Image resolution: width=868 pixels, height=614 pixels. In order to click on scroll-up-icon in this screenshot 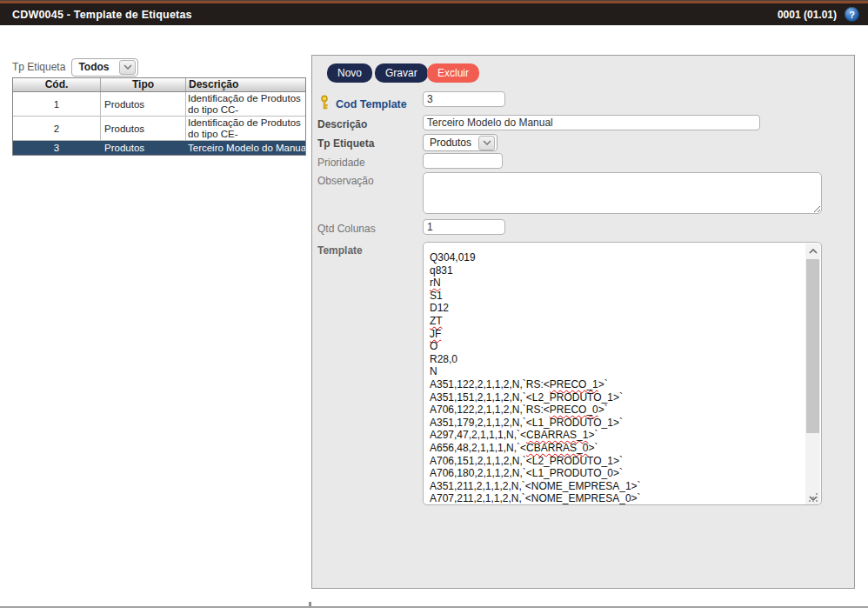, I will do `click(812, 250)`.